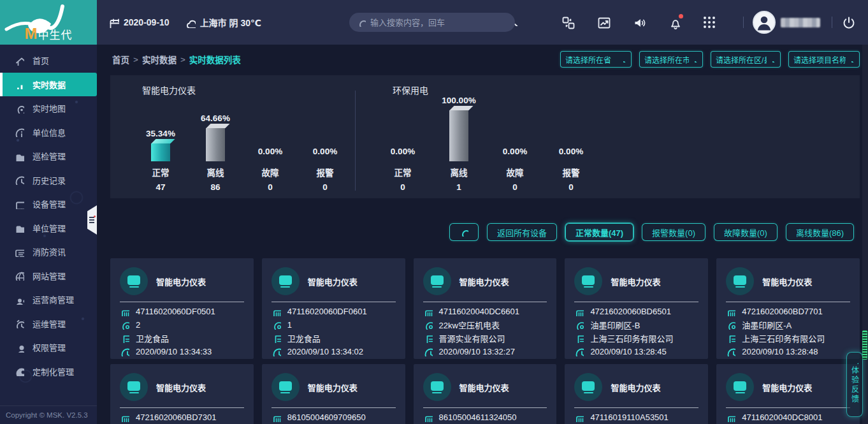 This screenshot has width=868, height=424. What do you see at coordinates (865, 235) in the screenshot?
I see `scrollbar-track` at bounding box center [865, 235].